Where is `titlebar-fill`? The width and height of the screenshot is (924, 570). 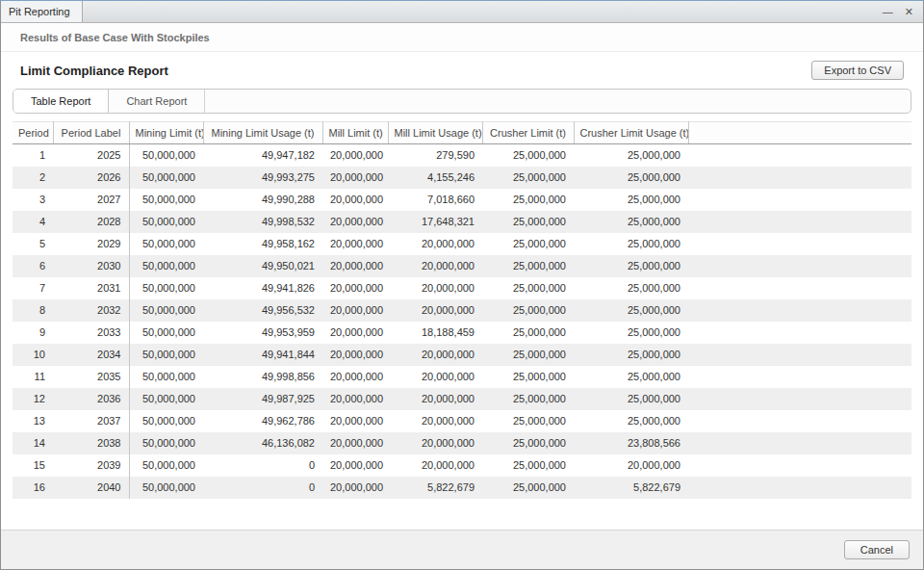 titlebar-fill is located at coordinates (483, 12).